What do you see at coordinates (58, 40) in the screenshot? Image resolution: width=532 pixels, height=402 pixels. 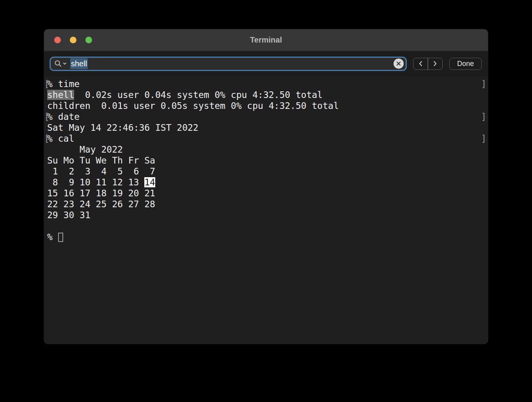 I see `close-button` at bounding box center [58, 40].